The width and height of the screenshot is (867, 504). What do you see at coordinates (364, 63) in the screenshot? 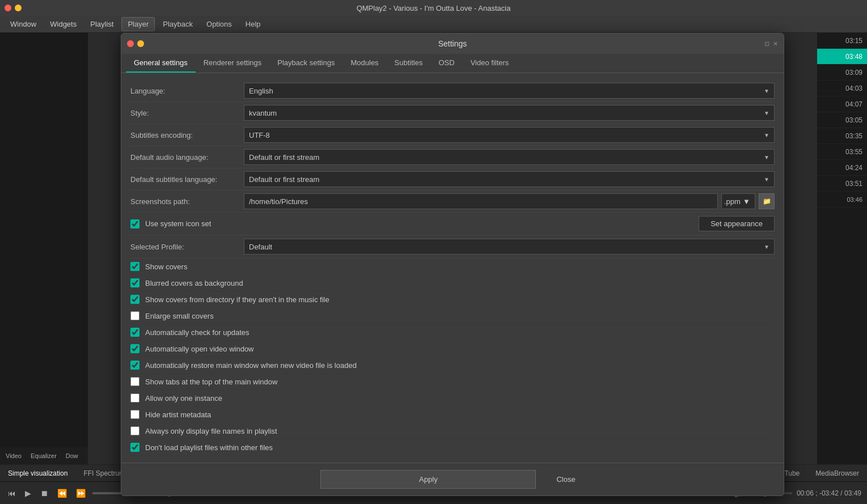
I see `tab-modules: Modules` at bounding box center [364, 63].